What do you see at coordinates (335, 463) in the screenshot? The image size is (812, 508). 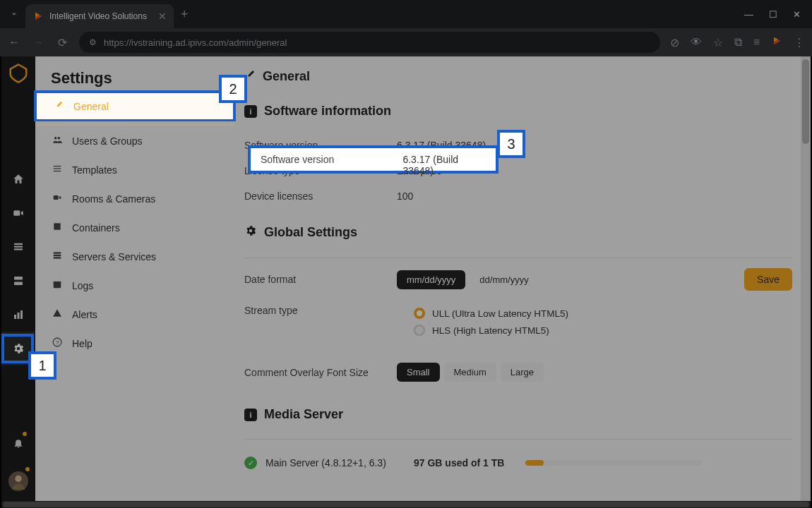 I see `media-server-name: Main Server (4.8.12+1, 6.3)` at bounding box center [335, 463].